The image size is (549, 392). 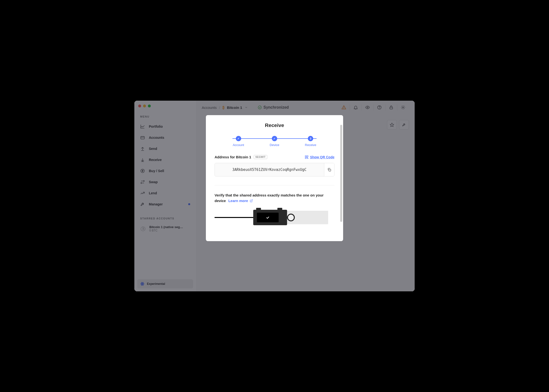 I want to click on address-text: 3ARkbeuoX5T61ZUVrKovazCoqRgnFwxUgC, so click(x=269, y=170).